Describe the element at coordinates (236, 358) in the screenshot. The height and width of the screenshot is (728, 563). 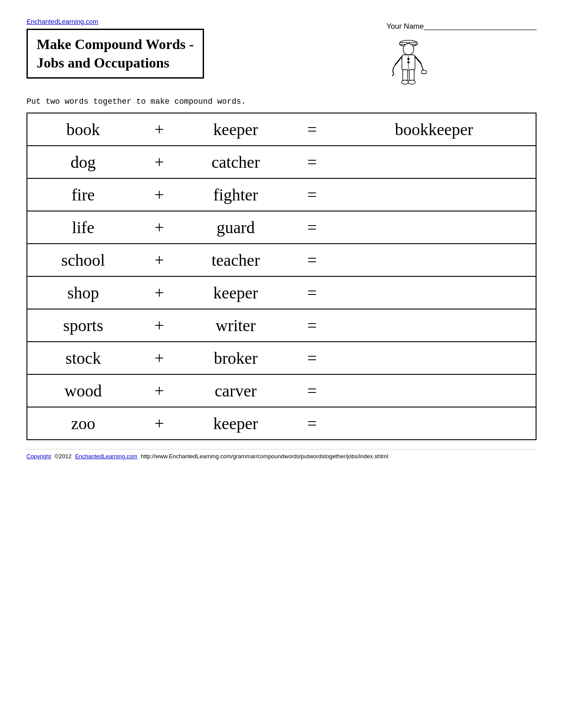
I see `cell-word2-row7: broker` at that location.